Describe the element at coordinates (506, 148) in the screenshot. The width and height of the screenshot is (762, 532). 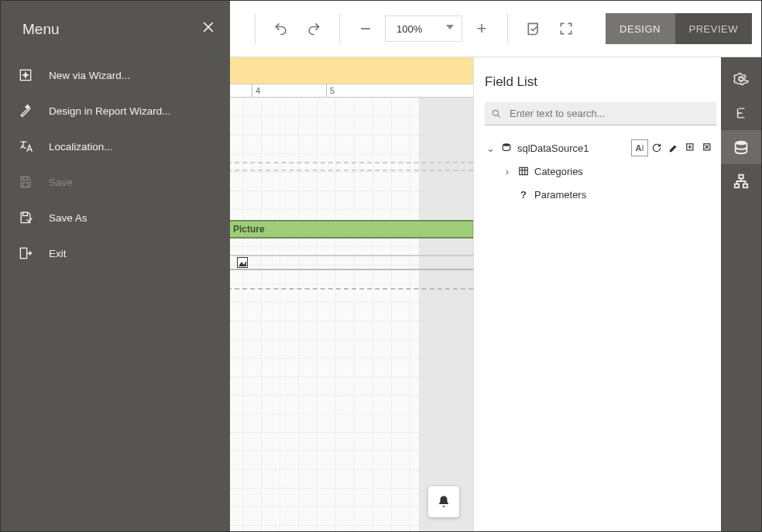
I see `database-icon` at that location.